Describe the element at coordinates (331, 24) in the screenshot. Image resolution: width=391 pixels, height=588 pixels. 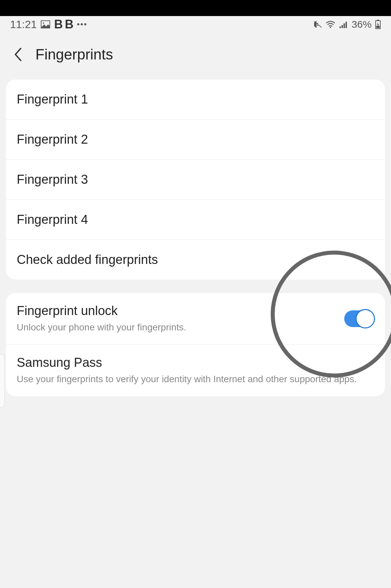
I see `wifi-icon` at that location.